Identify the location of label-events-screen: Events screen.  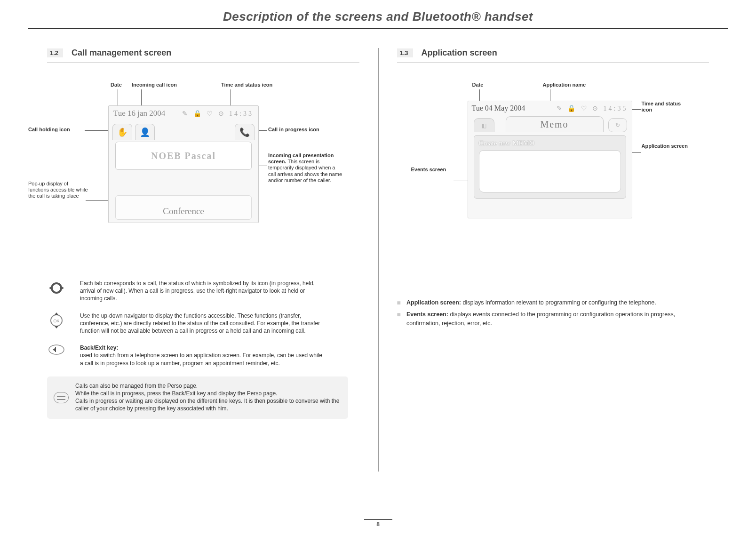
(437, 169).